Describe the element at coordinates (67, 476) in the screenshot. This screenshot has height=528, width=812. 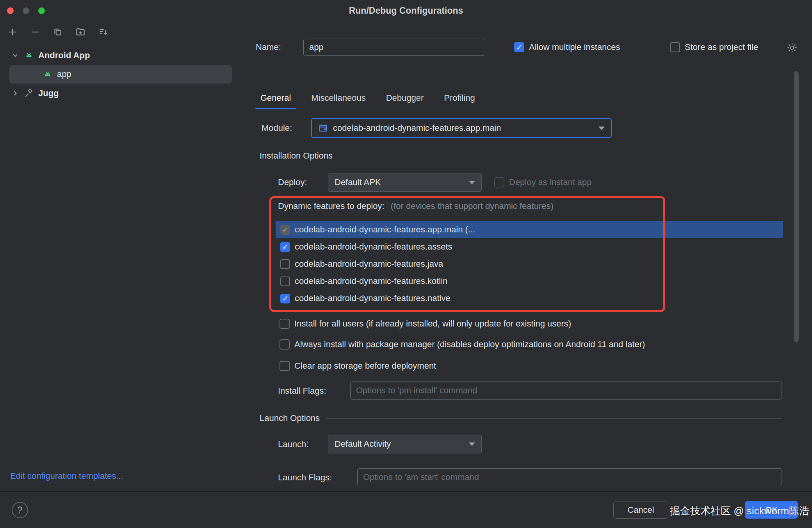
I see `edit-configuration-templates-link: Edit configuration templates...` at that location.